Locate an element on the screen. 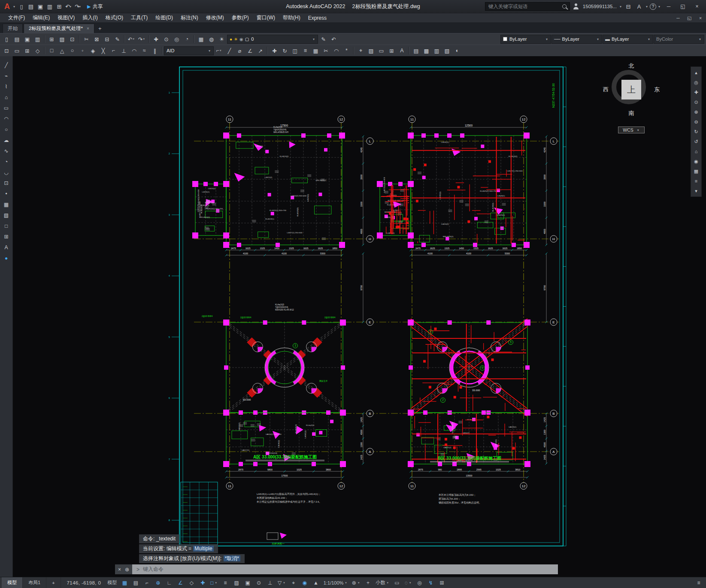 This screenshot has width=706, height=588. copy-clip: ⊠ is located at coordinates (97, 39).